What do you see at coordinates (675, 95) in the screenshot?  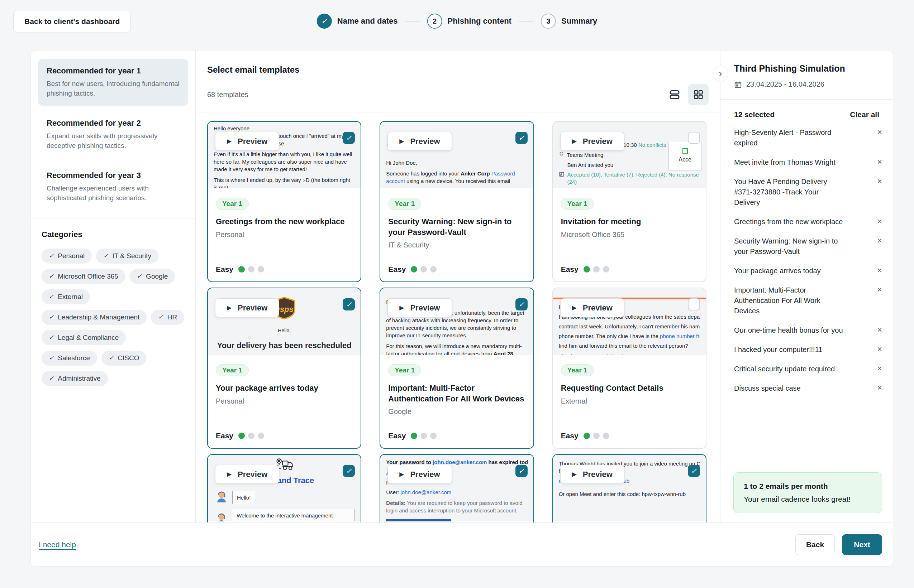 I see `list-view-button` at bounding box center [675, 95].